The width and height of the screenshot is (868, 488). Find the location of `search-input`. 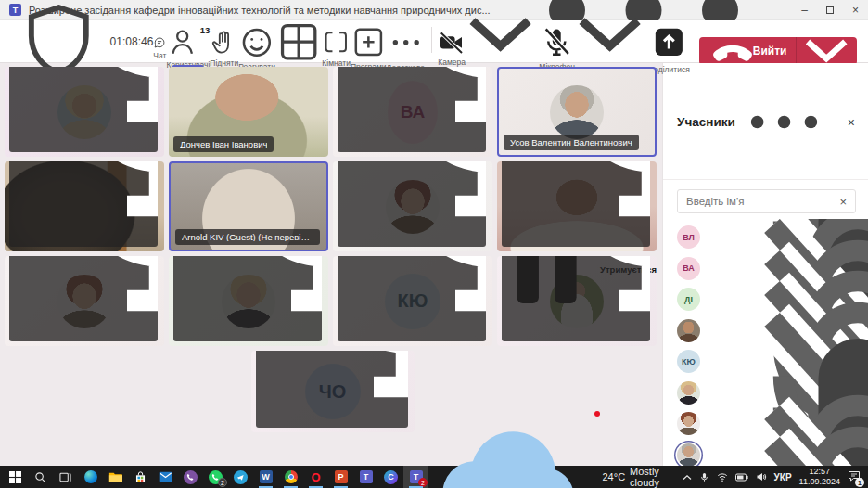

search-input is located at coordinates (762, 201).